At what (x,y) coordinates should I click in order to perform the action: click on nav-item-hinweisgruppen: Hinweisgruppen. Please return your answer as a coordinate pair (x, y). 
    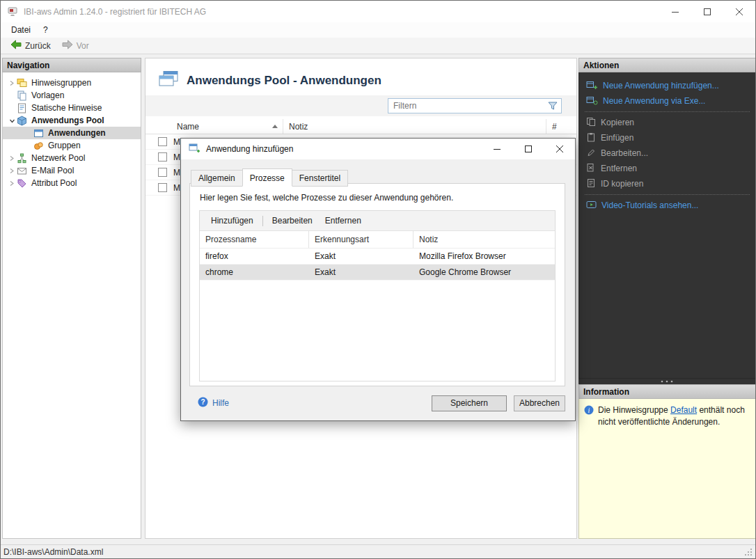
    Looking at the image, I should click on (72, 83).